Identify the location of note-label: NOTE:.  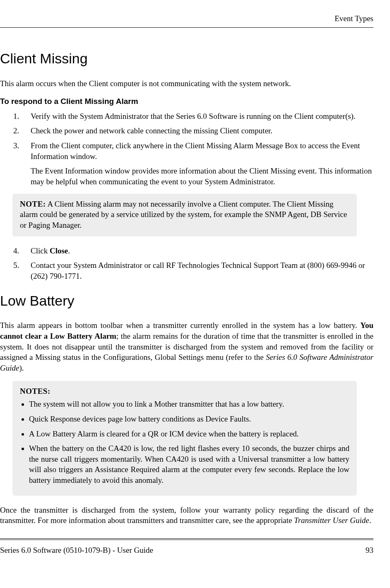
(33, 204).